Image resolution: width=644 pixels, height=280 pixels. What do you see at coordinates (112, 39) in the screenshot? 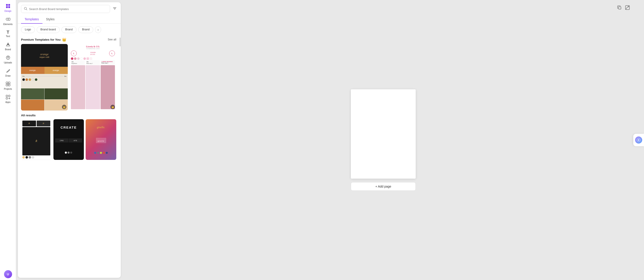
I see `see-all-link: See all` at bounding box center [112, 39].